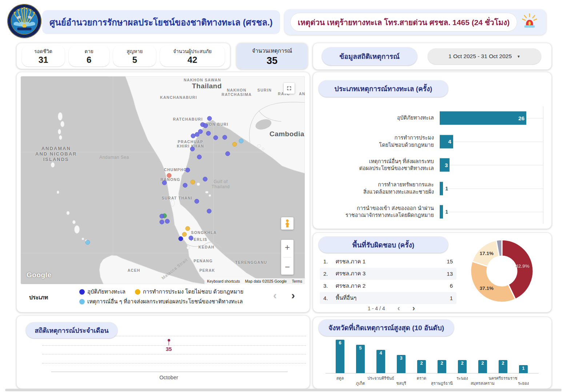 This screenshot has height=392, width=567. Describe the element at coordinates (283, 390) in the screenshot. I see `horizontal-scrollbar` at that location.